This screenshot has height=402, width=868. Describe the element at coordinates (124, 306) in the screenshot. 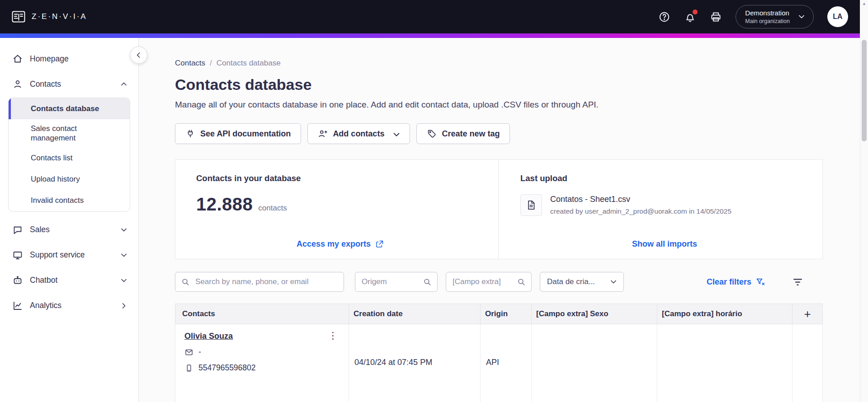

I see `chevron-right-icon` at that location.